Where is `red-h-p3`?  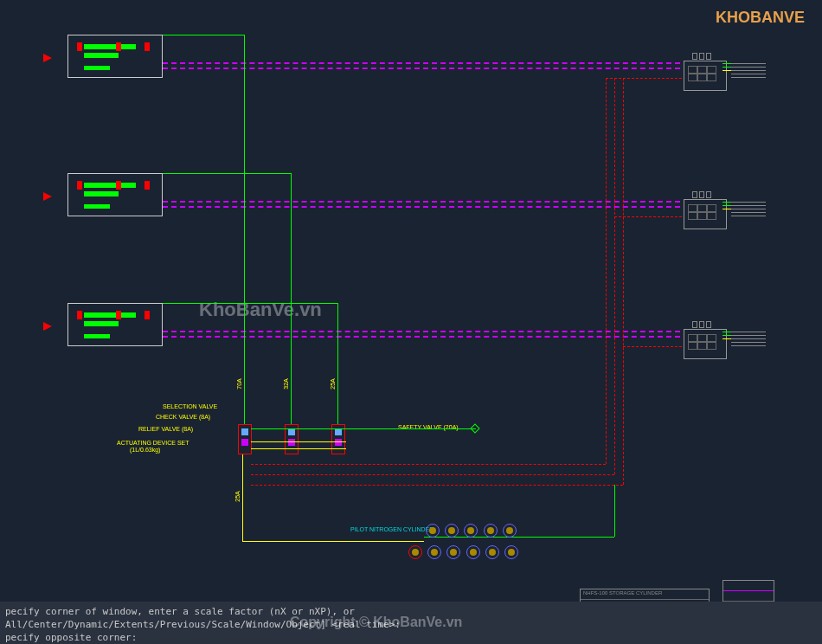
red-h-p3 is located at coordinates (652, 346).